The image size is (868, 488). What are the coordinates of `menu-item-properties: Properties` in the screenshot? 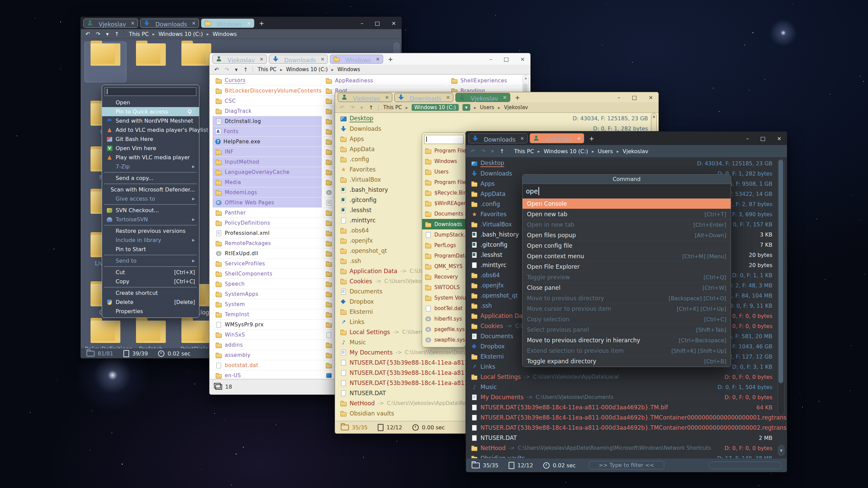 It's located at (151, 311).